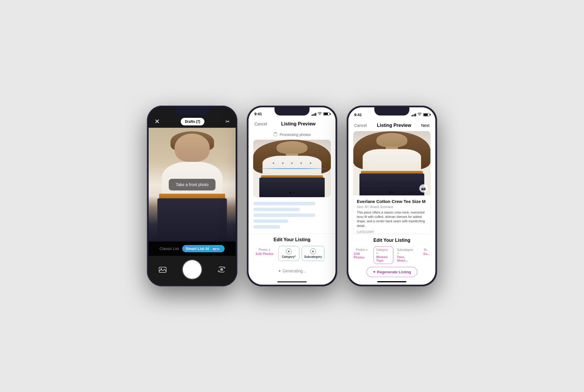 The width and height of the screenshot is (584, 392). What do you see at coordinates (392, 183) in the screenshot?
I see `listing-card: 📷 Everlane Cotton Crew Tee Size M Size: …` at bounding box center [392, 183].